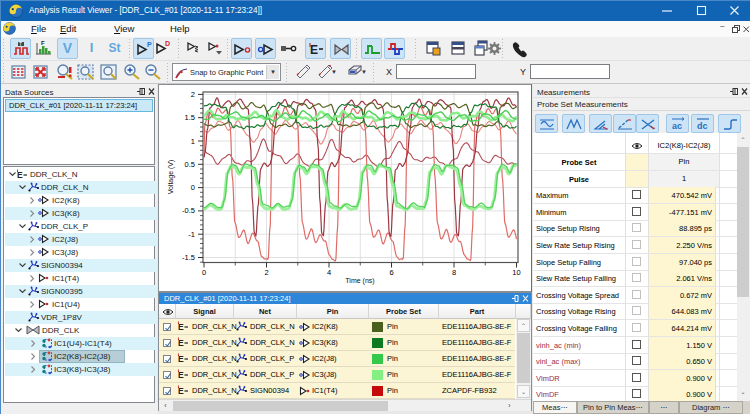  Describe the element at coordinates (193, 142) in the screenshot. I see `svg-text: 1` at that location.